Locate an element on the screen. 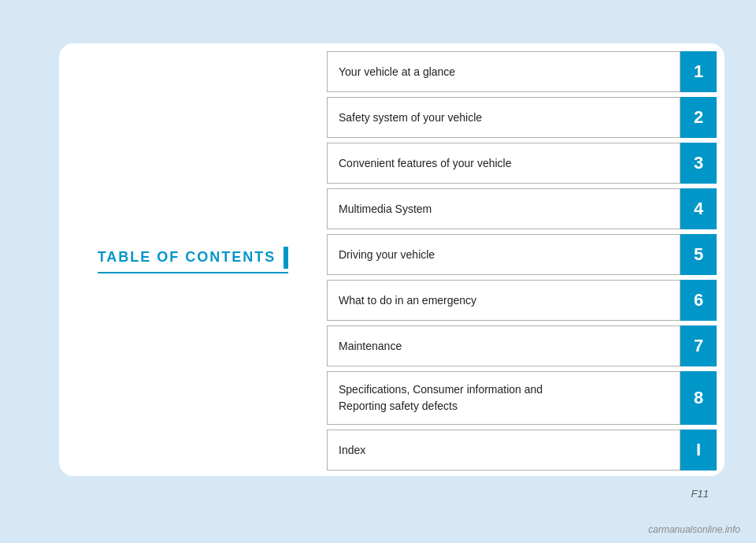 The height and width of the screenshot is (543, 756). toc-item-num-4: 4 is located at coordinates (699, 209).